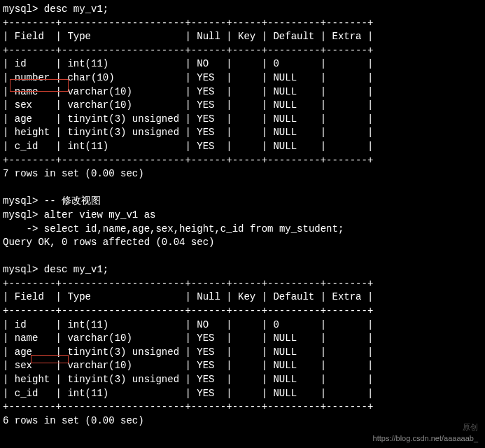 Image resolution: width=485 pixels, height=448 pixels. Describe the element at coordinates (242, 78) in the screenshot. I see `table-row: | number | char(10) | YES | | NULL | |` at that location.